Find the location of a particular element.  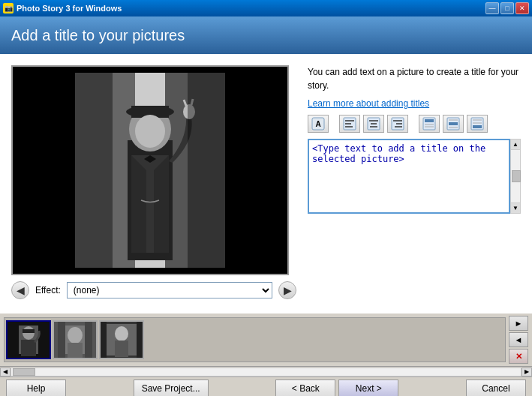

footer-nav: < Back Next > is located at coordinates (337, 388).